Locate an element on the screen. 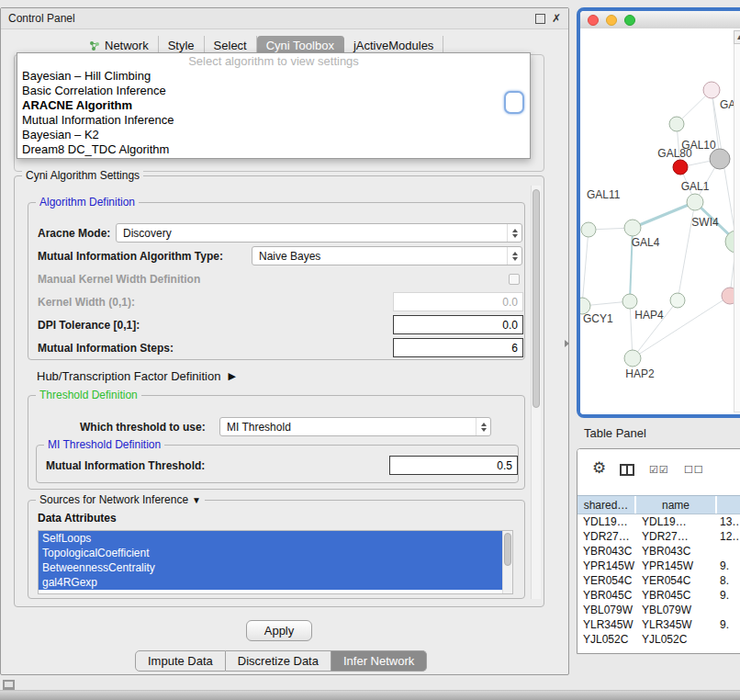 This screenshot has height=700, width=740. algorithm-option: Basic Correlation Inference is located at coordinates (274, 91).